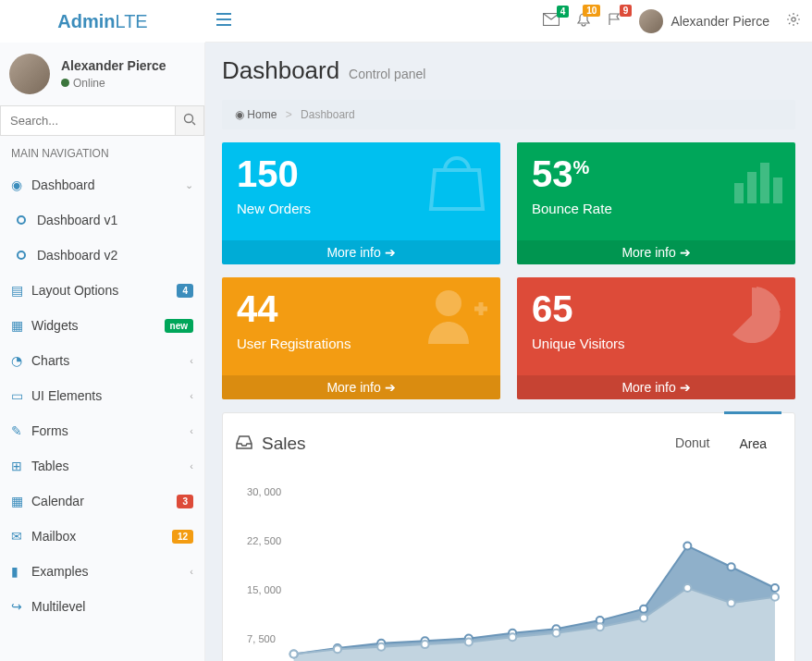  What do you see at coordinates (265, 541) in the screenshot?
I see `svg-text: 22, 500` at bounding box center [265, 541].